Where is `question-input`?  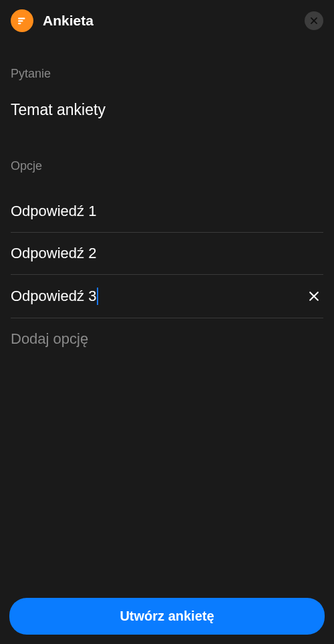
question-input is located at coordinates (167, 110).